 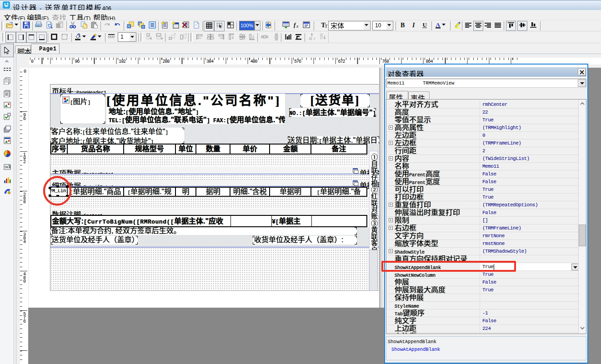 I want to click on svg-text: U, so click(x=425, y=25).